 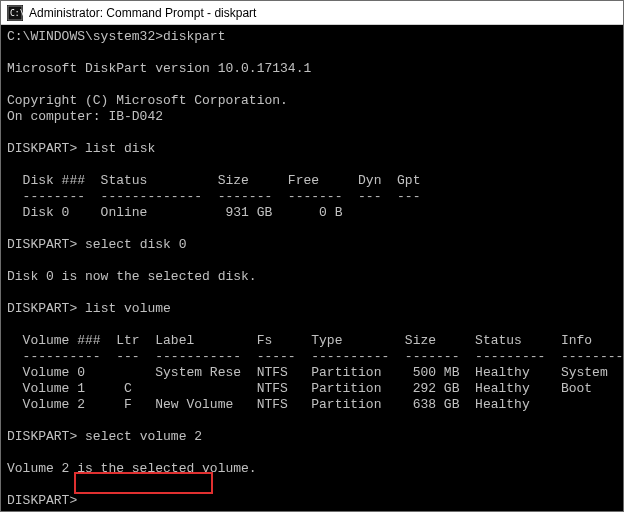 What do you see at coordinates (42, 500) in the screenshot?
I see `diskpart-prompt-final: DISKPART>` at bounding box center [42, 500].